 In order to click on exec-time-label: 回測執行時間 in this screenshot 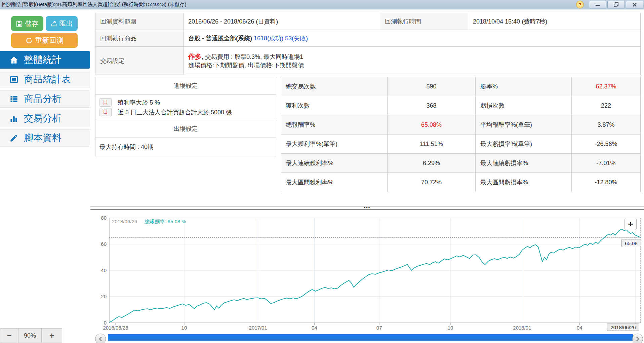, I will do `click(424, 22)`.